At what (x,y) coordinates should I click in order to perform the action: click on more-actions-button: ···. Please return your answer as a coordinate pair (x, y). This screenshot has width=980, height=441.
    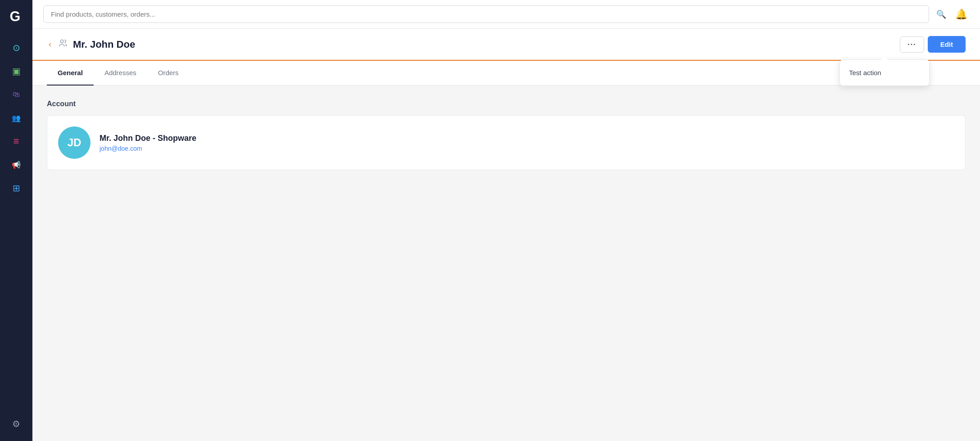
    Looking at the image, I should click on (912, 45).